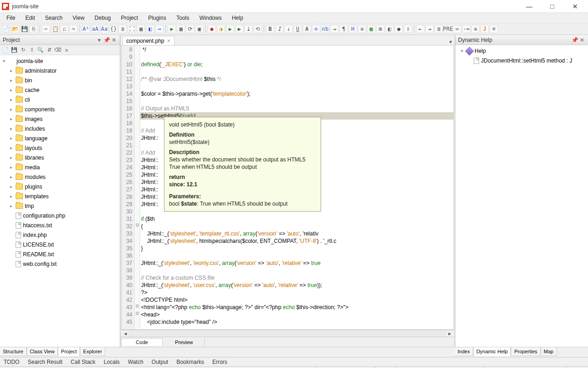 The image size is (588, 368). Describe the element at coordinates (466, 29) in the screenshot. I see `toolbar-btn: ·≔` at that location.